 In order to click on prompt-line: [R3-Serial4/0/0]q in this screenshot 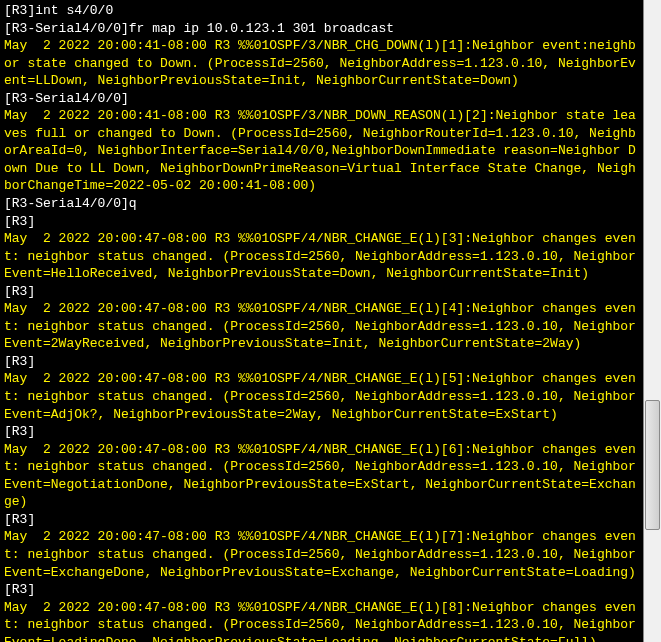, I will do `click(322, 204)`.